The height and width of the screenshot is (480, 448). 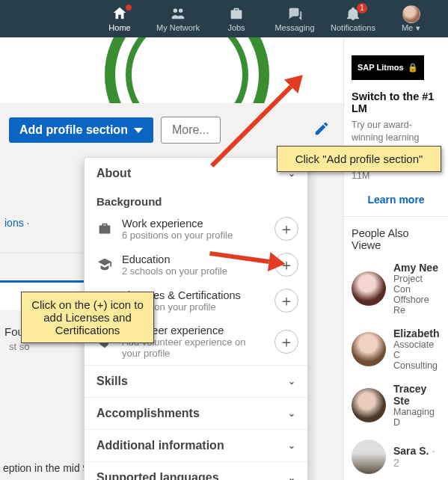 I want to click on add-volunteer-button: ＋, so click(x=286, y=342).